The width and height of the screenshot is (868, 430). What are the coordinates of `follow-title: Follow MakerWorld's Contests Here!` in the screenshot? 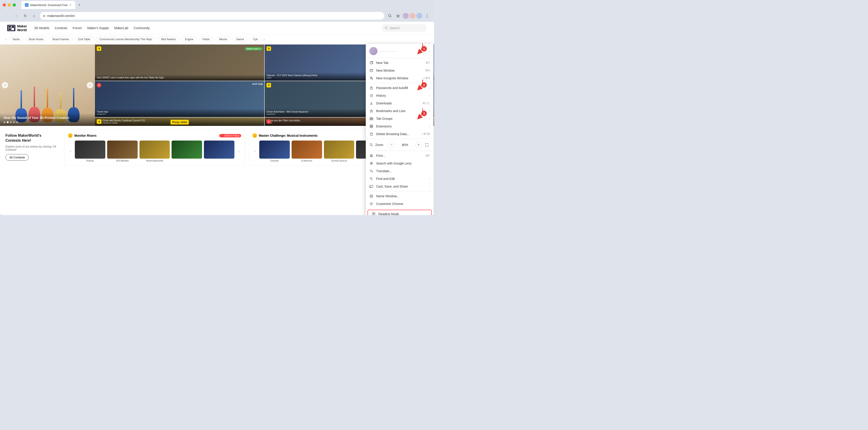 It's located at (31, 138).